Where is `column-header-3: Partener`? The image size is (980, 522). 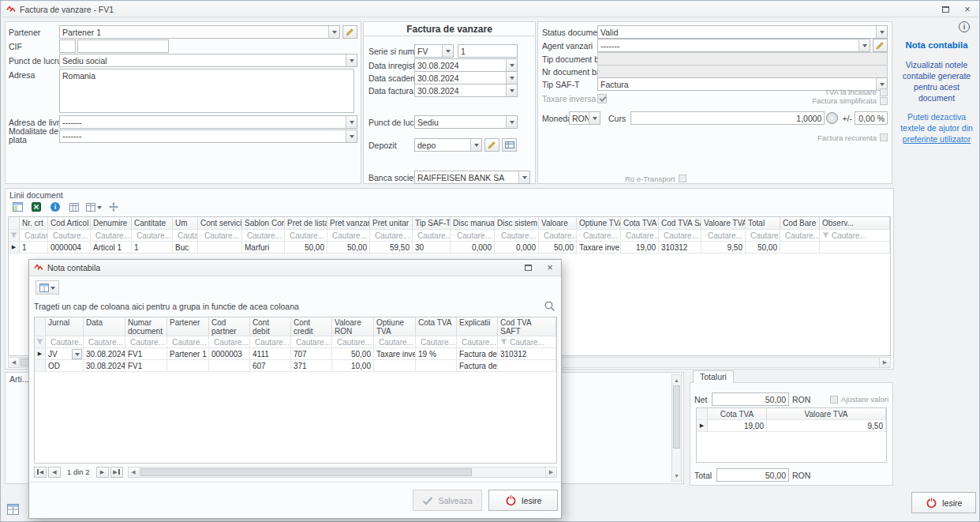 column-header-3: Partener is located at coordinates (188, 327).